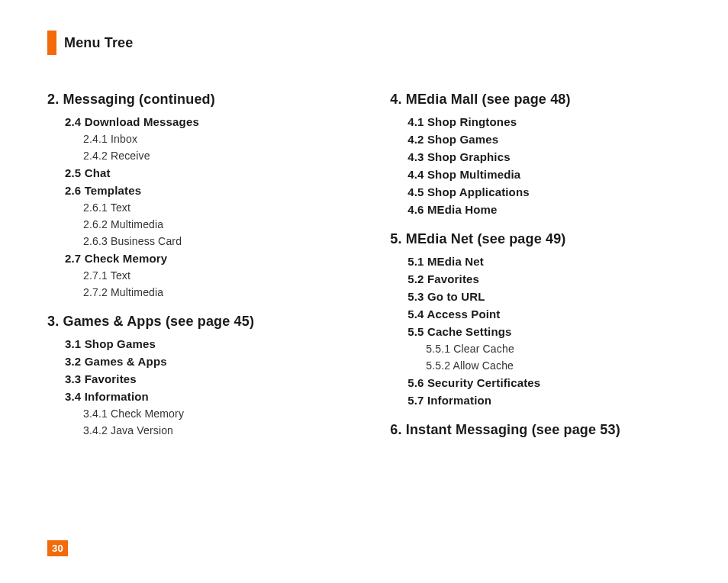 The height and width of the screenshot is (583, 728). I want to click on menu-item-level1: 4.4 Shop Multimedia, so click(545, 174).